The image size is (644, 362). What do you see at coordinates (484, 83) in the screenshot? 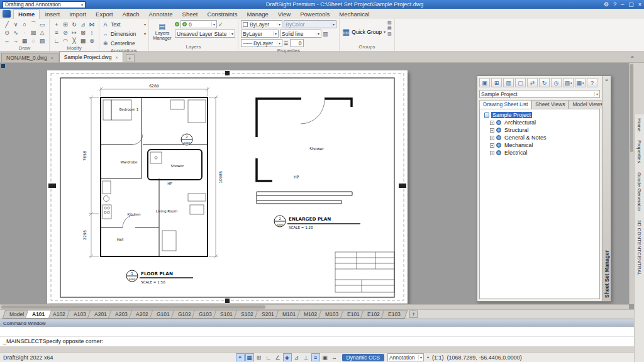
I see `open-sheet-set-icon: ▣ ▾` at bounding box center [484, 83].